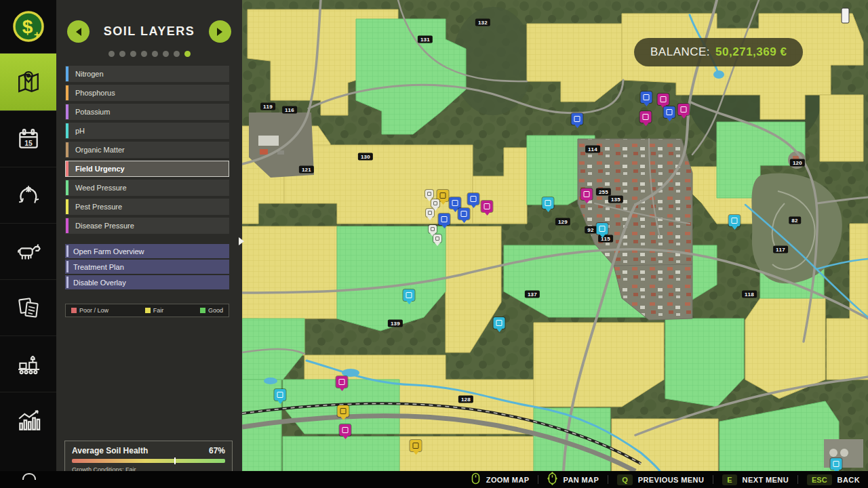  I want to click on field-number-badge: 132, so click(483, 23).